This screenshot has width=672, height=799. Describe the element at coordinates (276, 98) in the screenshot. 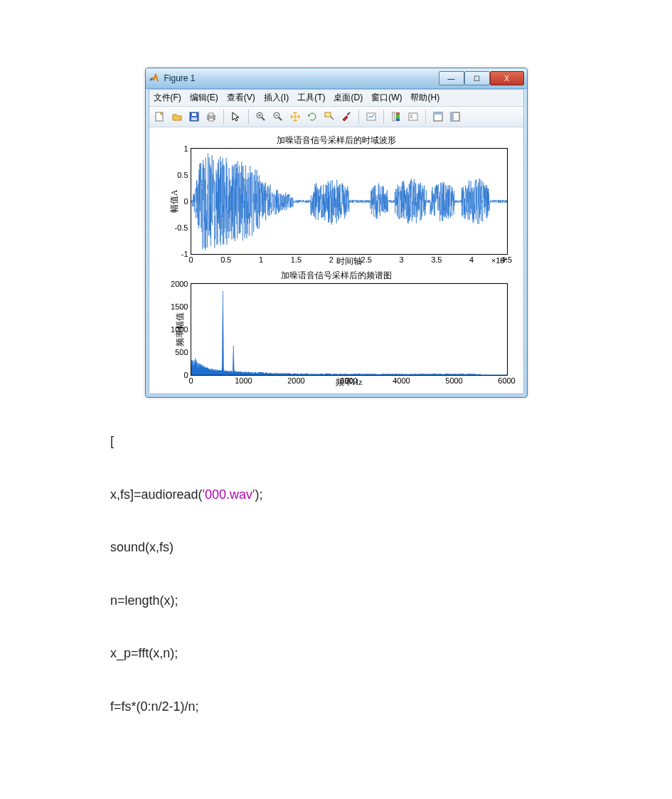

I see `menu-insert: 插入(I)` at that location.